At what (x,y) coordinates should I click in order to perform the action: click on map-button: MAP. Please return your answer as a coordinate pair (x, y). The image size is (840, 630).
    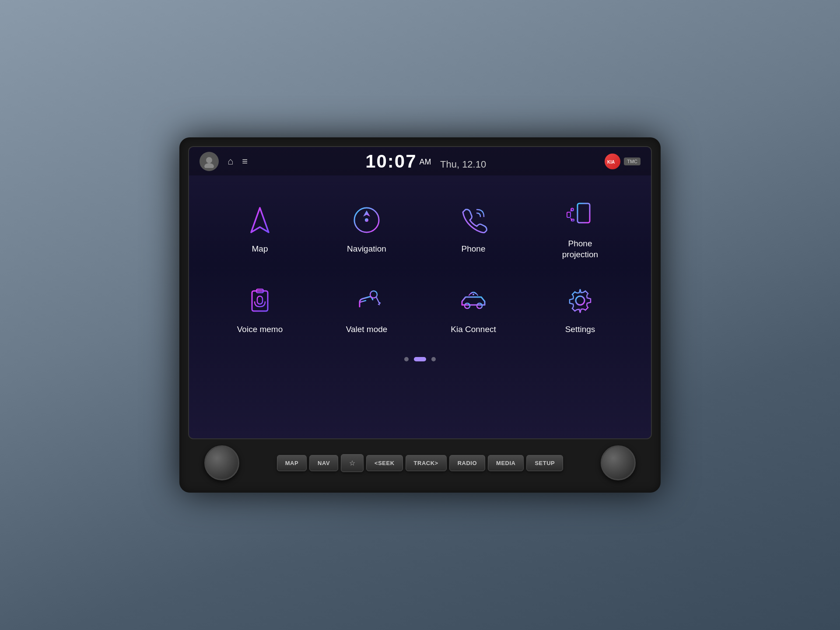
    Looking at the image, I should click on (292, 463).